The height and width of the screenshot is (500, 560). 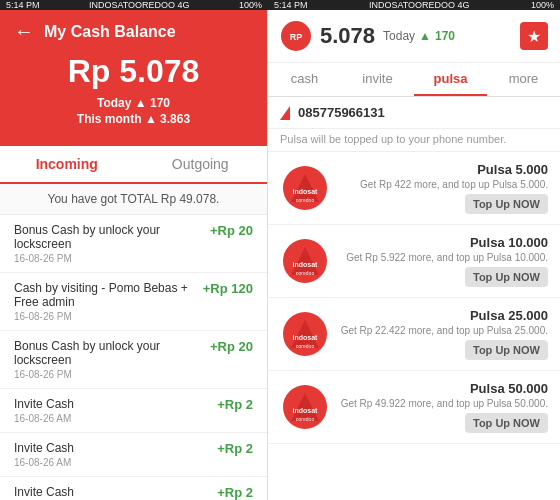 What do you see at coordinates (110, 119) in the screenshot?
I see `this-month-label: This month` at bounding box center [110, 119].